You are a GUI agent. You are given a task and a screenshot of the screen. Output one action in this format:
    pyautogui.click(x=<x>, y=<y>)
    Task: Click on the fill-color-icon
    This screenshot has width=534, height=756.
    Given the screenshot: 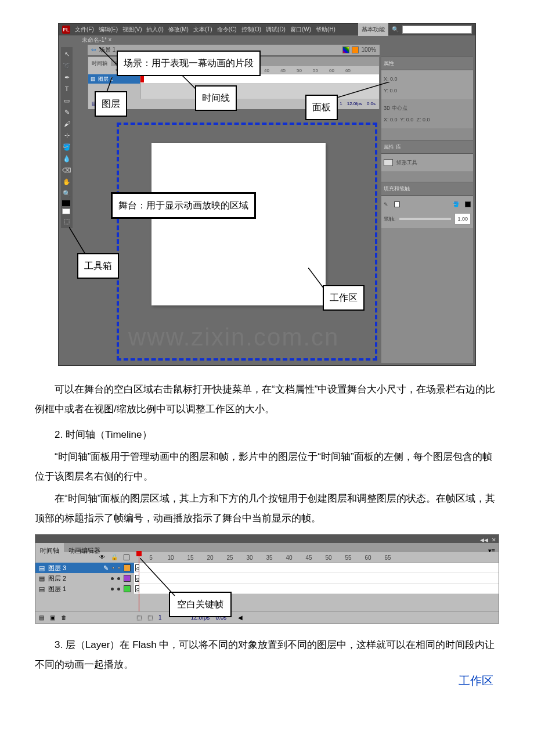 What is the action you would take?
    pyautogui.click(x=66, y=211)
    